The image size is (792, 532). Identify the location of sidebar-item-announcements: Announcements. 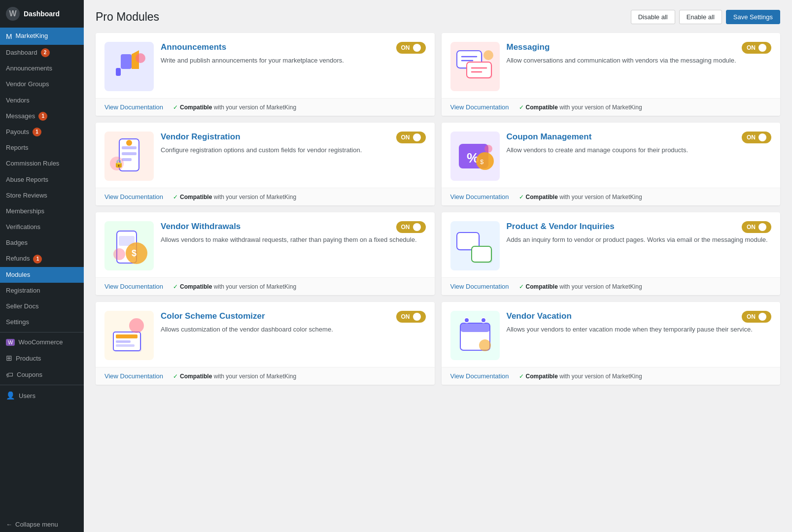
(42, 68).